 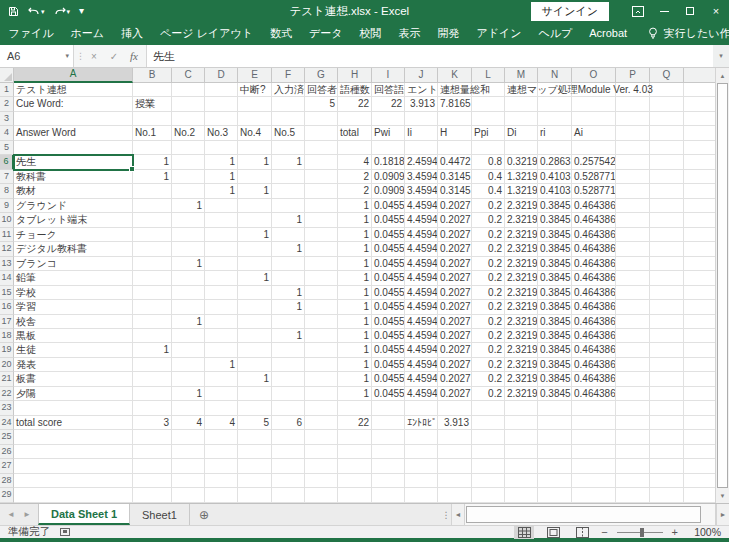 I want to click on cell-N26, so click(x=555, y=452).